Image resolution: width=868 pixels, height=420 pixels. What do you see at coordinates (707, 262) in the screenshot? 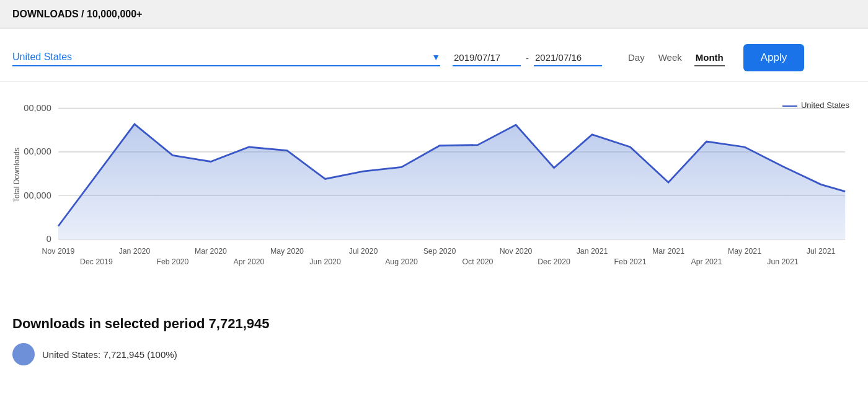
I see `svg-text: Apr 2021` at bounding box center [707, 262].